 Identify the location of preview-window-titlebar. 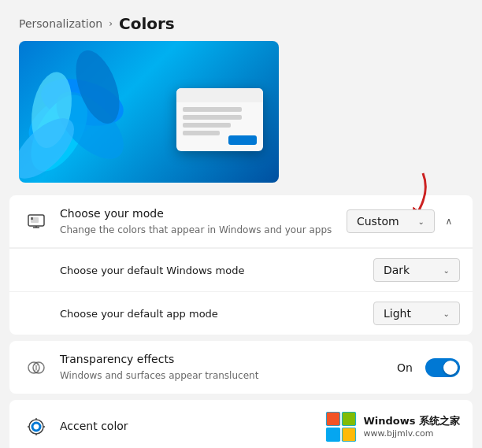
(220, 95).